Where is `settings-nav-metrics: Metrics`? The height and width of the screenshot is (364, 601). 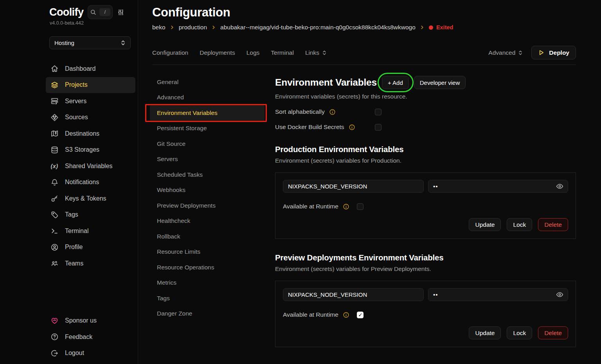 settings-nav-metrics: Metrics is located at coordinates (208, 283).